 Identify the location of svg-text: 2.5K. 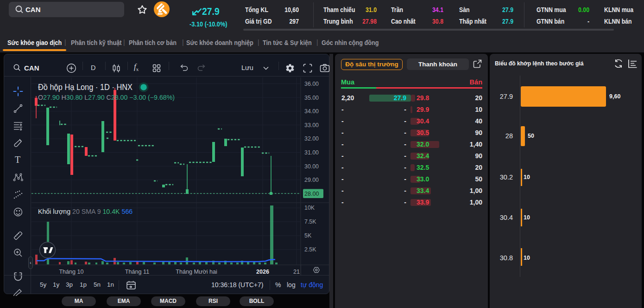
(310, 250).